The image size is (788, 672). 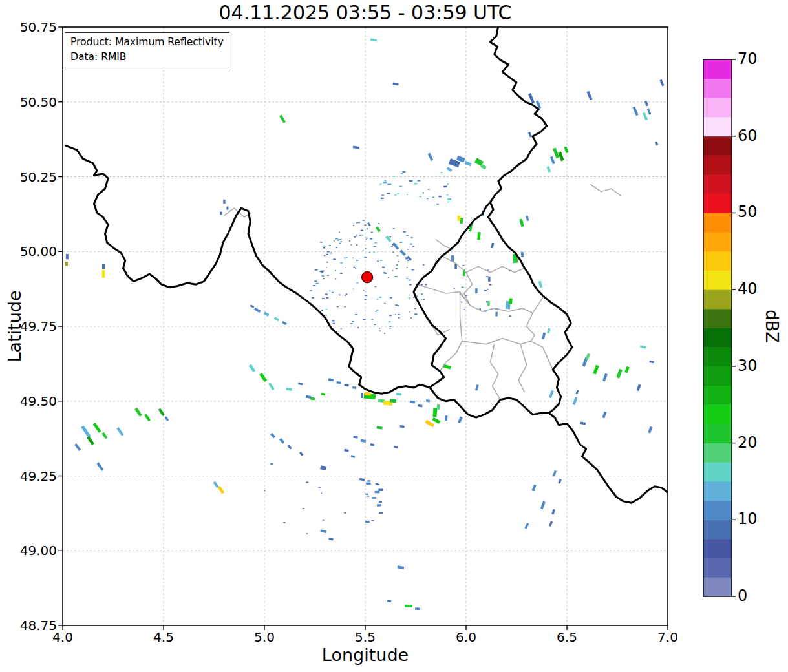 I want to click on y-tick-label: 50.75, so click(x=28, y=27).